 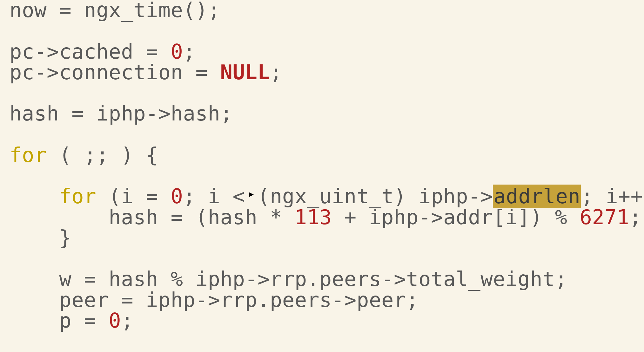 What do you see at coordinates (115, 72) in the screenshot?
I see `code-line: pc->connection =` at bounding box center [115, 72].